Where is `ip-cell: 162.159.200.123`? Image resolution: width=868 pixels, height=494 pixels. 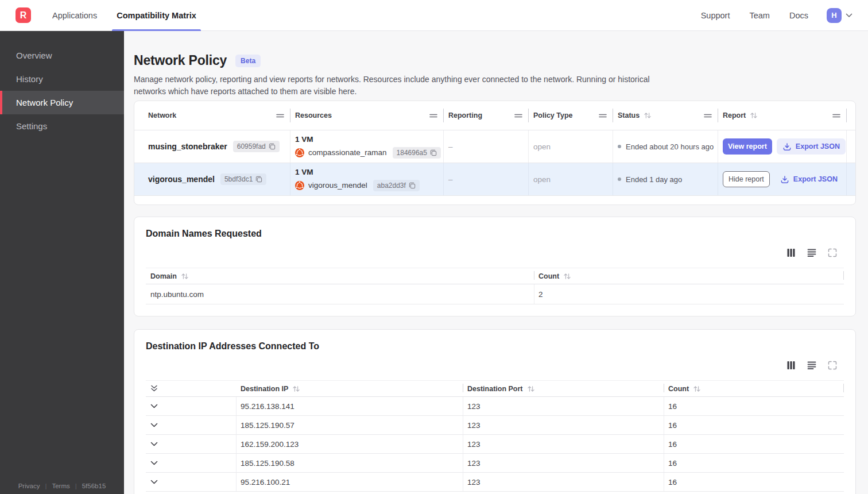
ip-cell: 162.159.200.123 is located at coordinates (349, 445).